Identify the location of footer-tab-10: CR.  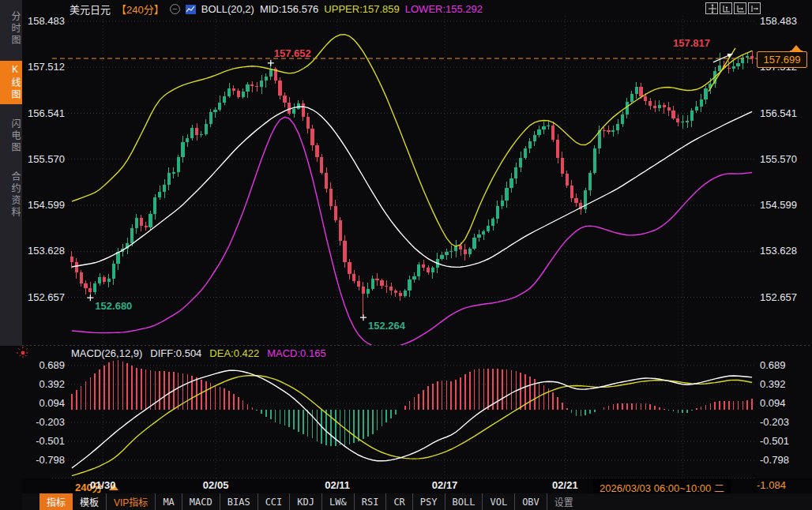
(398, 502).